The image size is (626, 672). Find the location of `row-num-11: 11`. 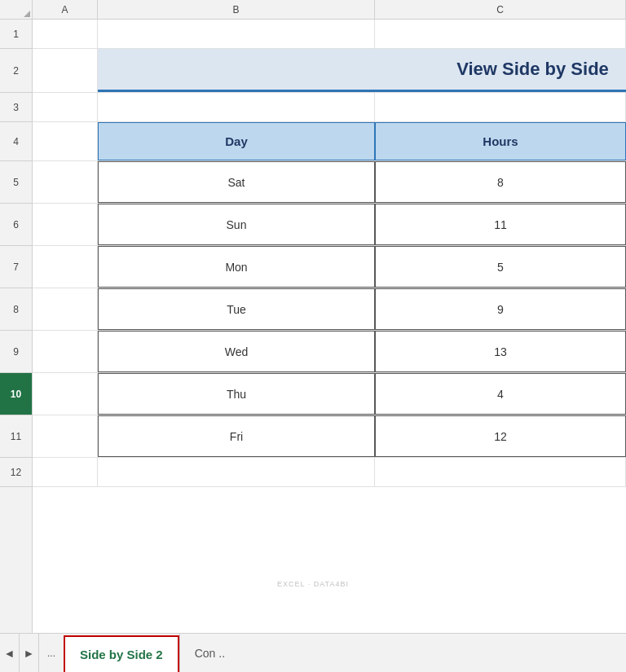

row-num-11: 11 is located at coordinates (16, 437).